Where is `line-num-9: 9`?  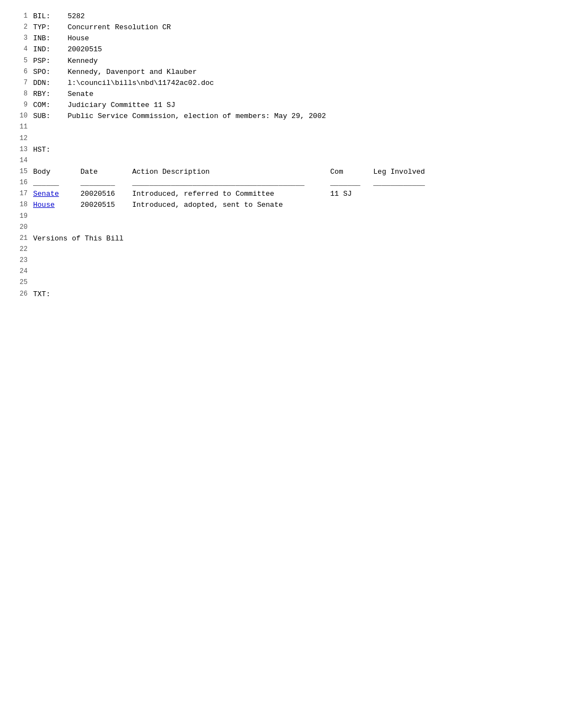 line-num-9: 9 is located at coordinates (25, 105).